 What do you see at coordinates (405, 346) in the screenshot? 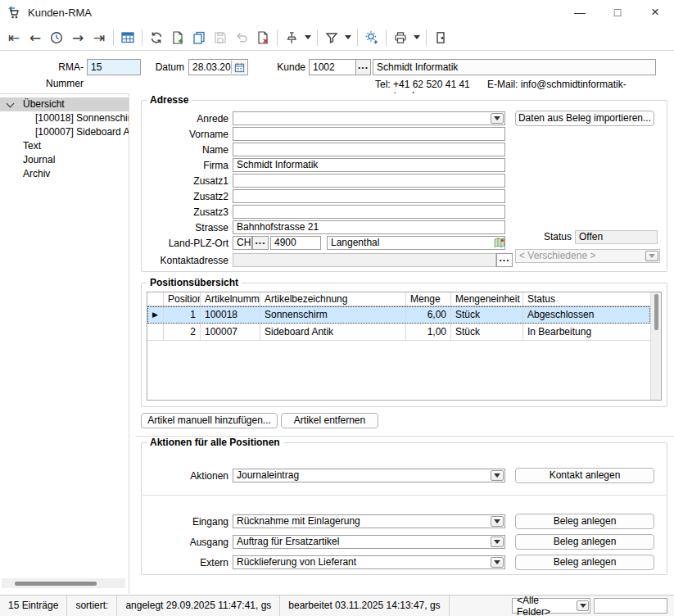
I see `positions-table: Position Artikelnummer Artikelbezeichnun…` at bounding box center [405, 346].